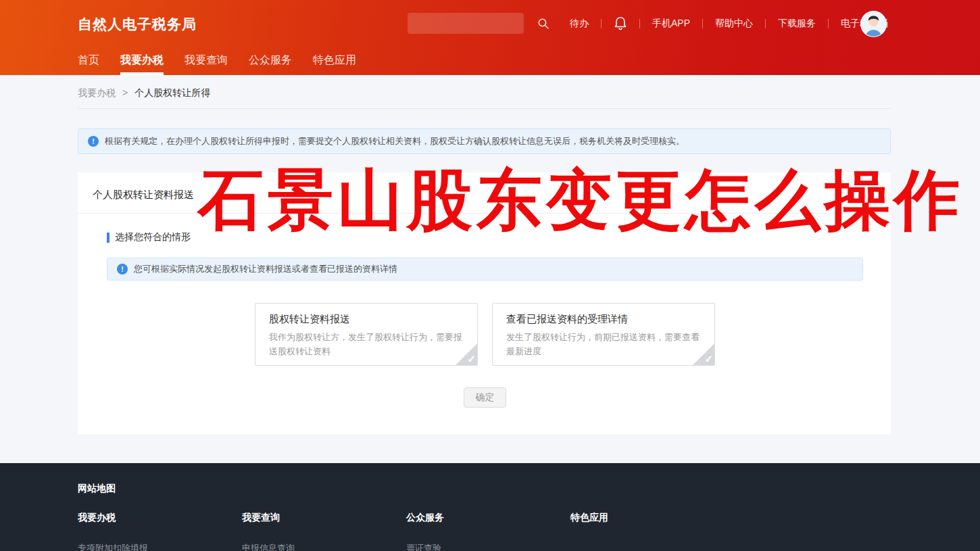 The width and height of the screenshot is (980, 551). Describe the element at coordinates (160, 546) in the screenshot. I see `footer-link: 专项附加扣除填报` at that location.